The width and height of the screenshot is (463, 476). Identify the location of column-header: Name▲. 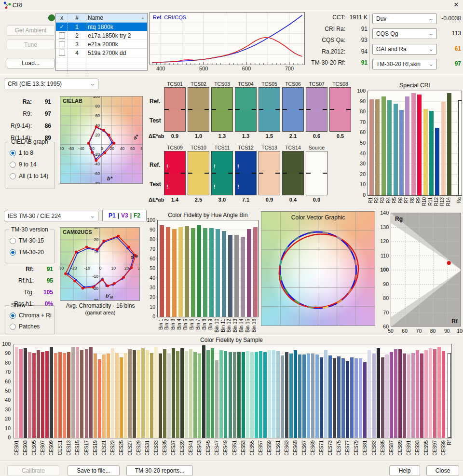
(116, 18).